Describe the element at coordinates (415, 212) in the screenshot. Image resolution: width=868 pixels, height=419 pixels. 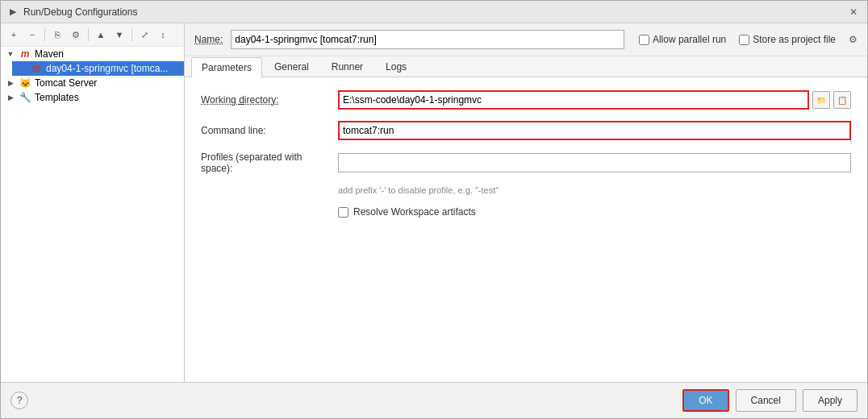
I see `resolve-workspace-label: Resolve Workspace artifacts` at that location.